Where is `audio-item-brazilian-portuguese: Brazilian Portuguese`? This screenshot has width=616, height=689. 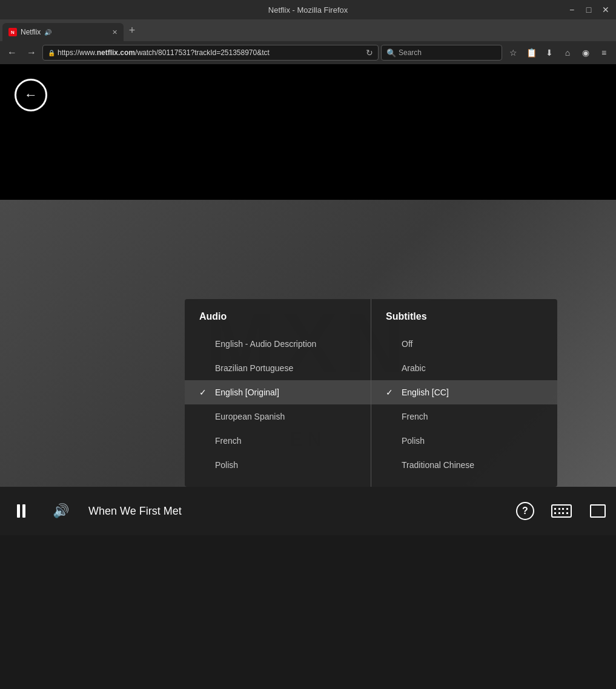
audio-item-brazilian-portuguese: Brazilian Portuguese is located at coordinates (277, 368).